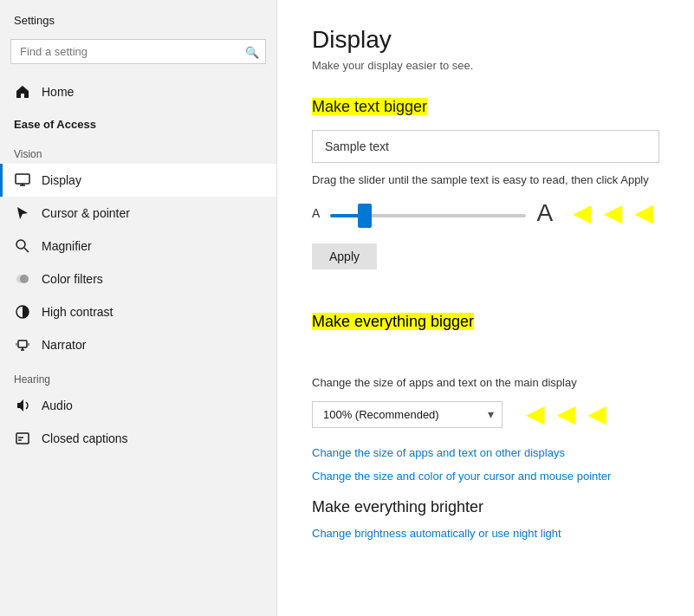  Describe the element at coordinates (485, 508) in the screenshot. I see `make-everything-brighter-heading: Make everything brighter` at that location.